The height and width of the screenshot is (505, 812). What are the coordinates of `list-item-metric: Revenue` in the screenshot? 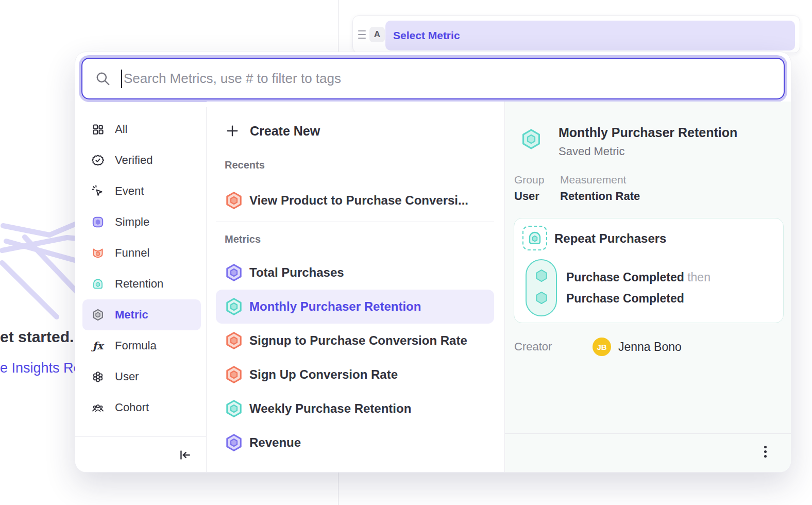 It's located at (355, 443).